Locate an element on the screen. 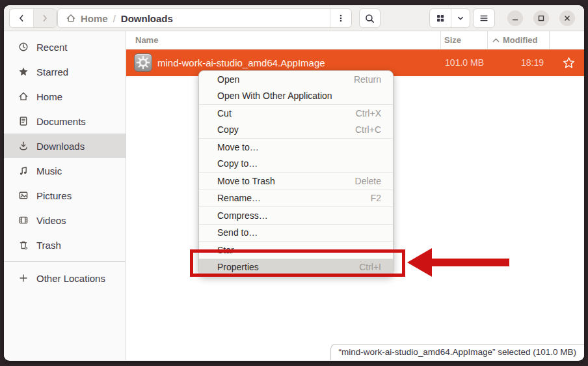  menu-item-send-to: Send to… is located at coordinates (296, 233).